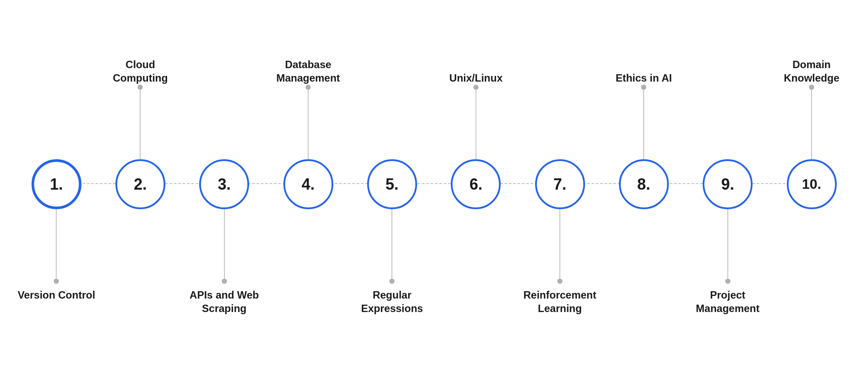 This screenshot has width=868, height=368. I want to click on node-6: Unix/Linux6., so click(476, 132).